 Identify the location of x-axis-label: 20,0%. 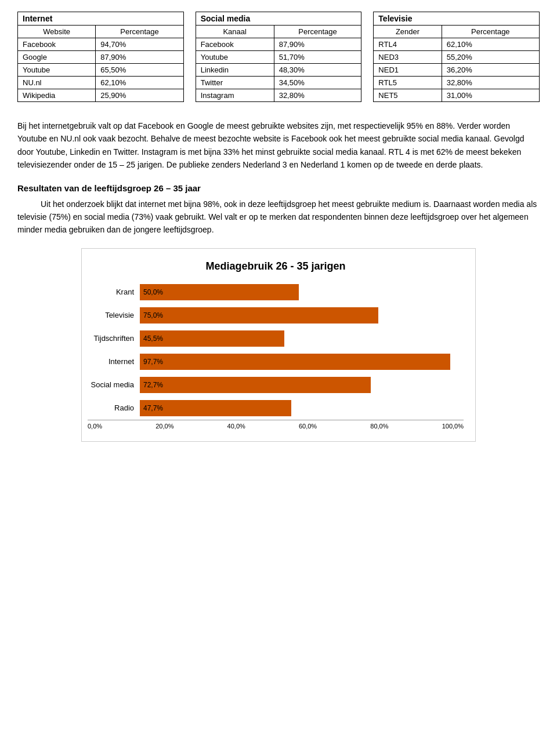
(165, 426).